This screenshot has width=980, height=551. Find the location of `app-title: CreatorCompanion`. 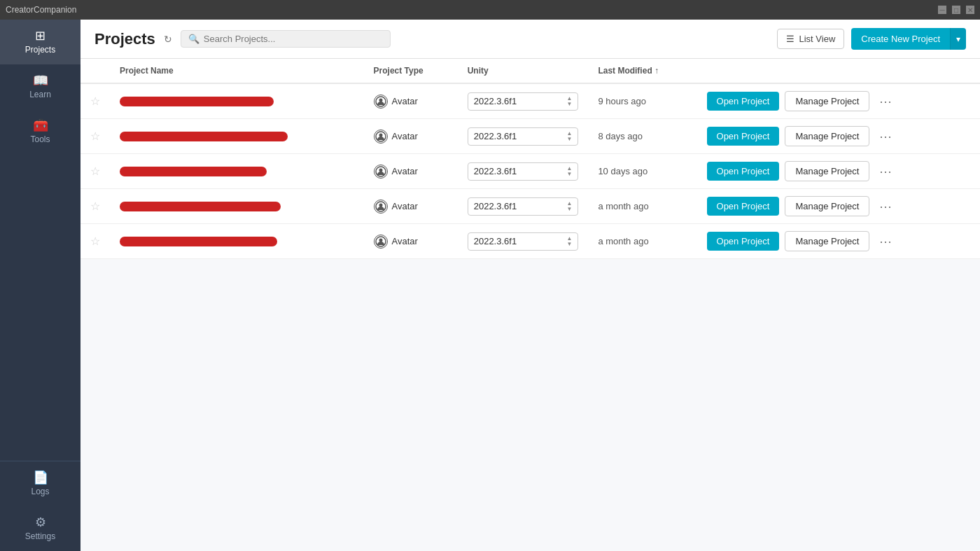

app-title: CreatorCompanion is located at coordinates (472, 10).